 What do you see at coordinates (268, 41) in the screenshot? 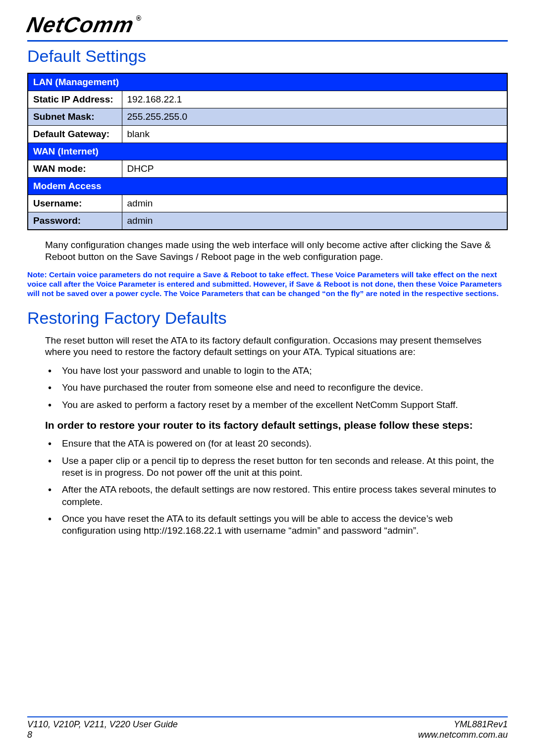
I see `header-rule` at bounding box center [268, 41].